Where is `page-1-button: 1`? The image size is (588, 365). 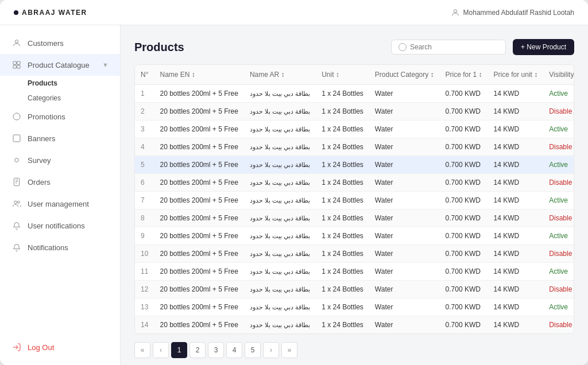 page-1-button: 1 is located at coordinates (179, 350).